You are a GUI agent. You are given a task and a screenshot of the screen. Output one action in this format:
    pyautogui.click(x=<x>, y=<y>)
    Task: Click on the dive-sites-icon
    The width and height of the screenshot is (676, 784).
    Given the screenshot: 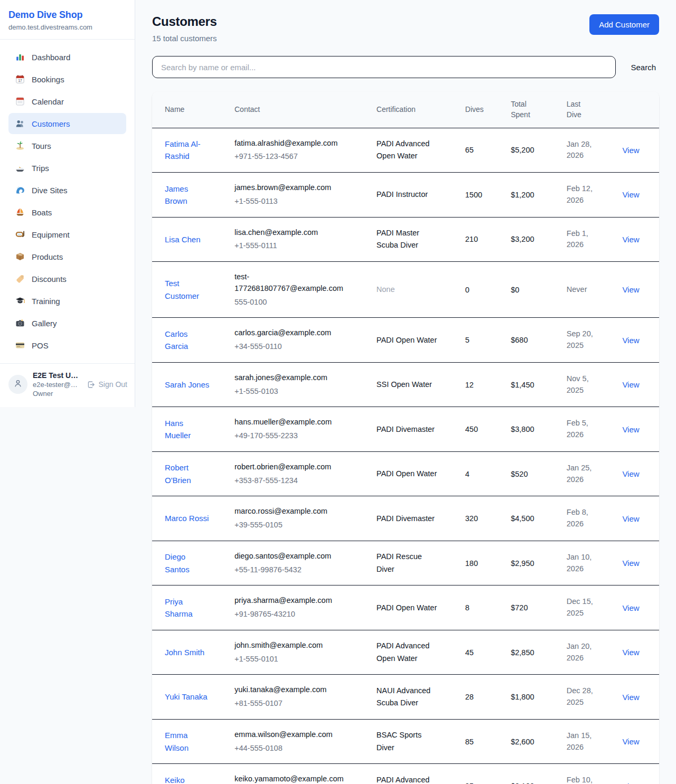 What is the action you would take?
    pyautogui.click(x=20, y=190)
    